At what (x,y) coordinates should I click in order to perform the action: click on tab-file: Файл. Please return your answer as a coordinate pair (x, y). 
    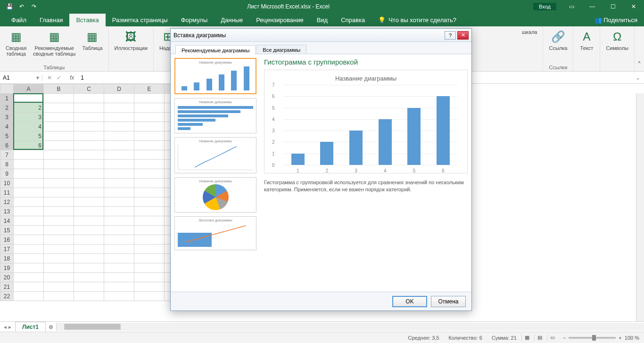
    Looking at the image, I should click on (19, 20).